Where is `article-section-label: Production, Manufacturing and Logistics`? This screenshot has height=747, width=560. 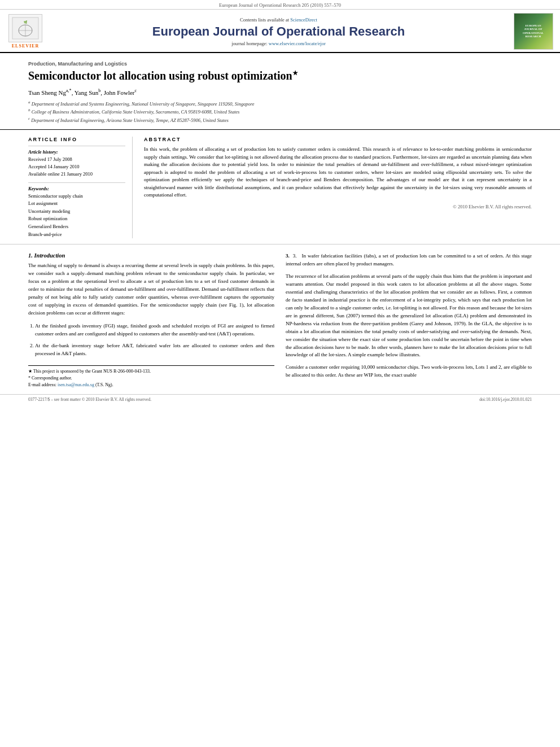
article-section-label: Production, Manufacturing and Logistics is located at coordinates (280, 64).